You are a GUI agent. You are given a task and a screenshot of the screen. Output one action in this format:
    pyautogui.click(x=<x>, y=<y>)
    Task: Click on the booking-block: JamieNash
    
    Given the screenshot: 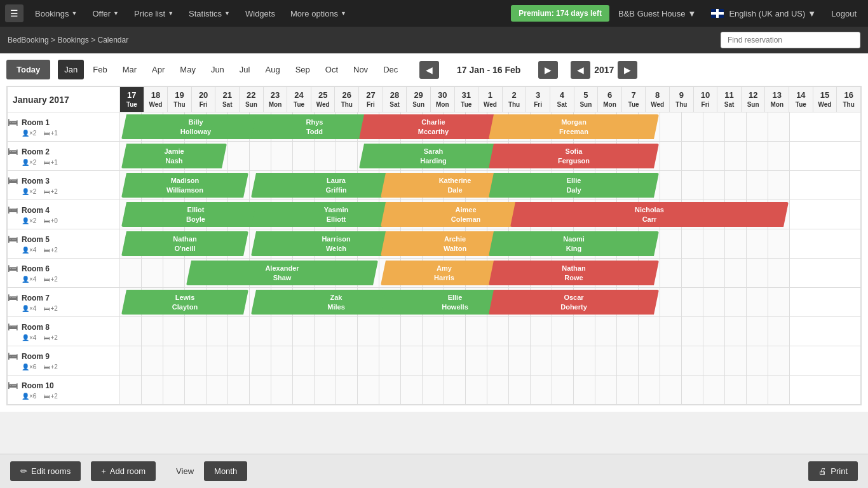 What is the action you would take?
    pyautogui.click(x=174, y=156)
    